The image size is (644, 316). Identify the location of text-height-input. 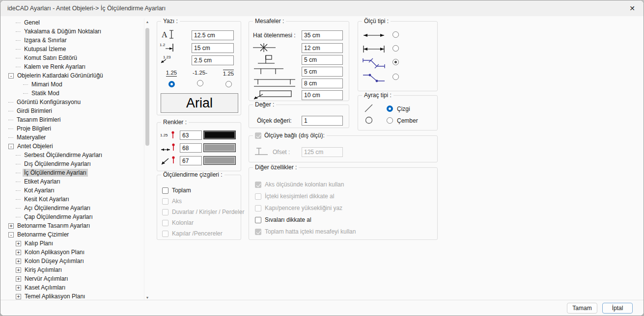
(213, 35).